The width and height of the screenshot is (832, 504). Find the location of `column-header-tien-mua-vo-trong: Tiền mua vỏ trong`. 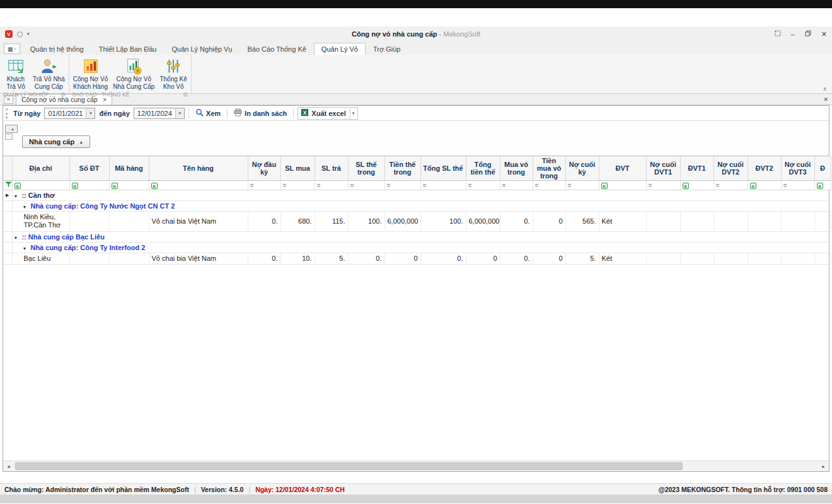

column-header-tien-mua-vo-trong: Tiền mua vỏ trong is located at coordinates (549, 169).